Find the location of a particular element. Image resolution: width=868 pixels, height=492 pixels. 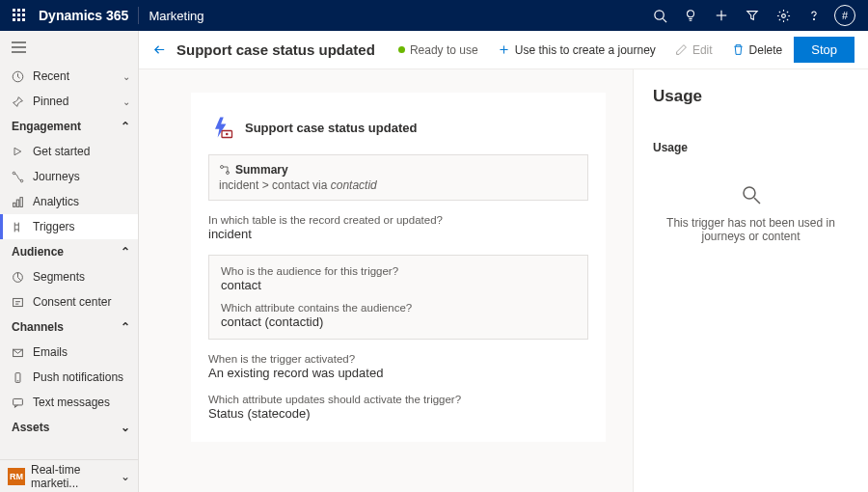

stop-button: Stop is located at coordinates (824, 50).